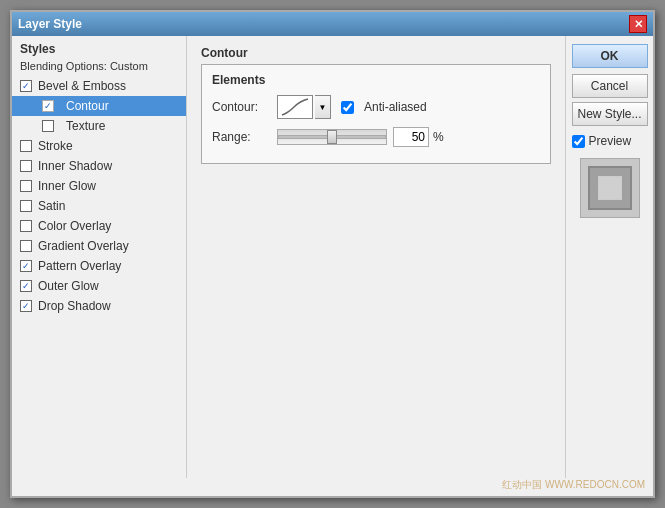 The image size is (665, 508). Describe the element at coordinates (376, 107) in the screenshot. I see `contour-row: Contour: ▼ Anti-aliased` at that location.